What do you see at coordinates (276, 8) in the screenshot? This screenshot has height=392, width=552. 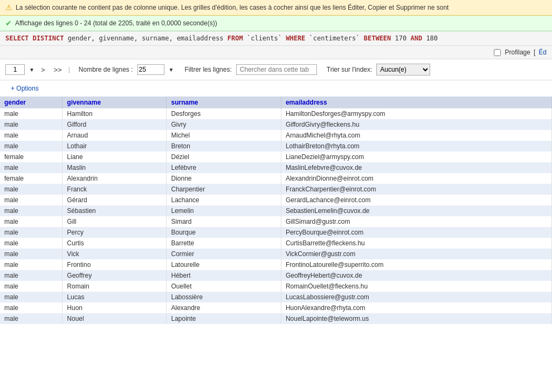 I see `warning-bar: ⚠ La sélection courante ne contient pas …` at bounding box center [276, 8].